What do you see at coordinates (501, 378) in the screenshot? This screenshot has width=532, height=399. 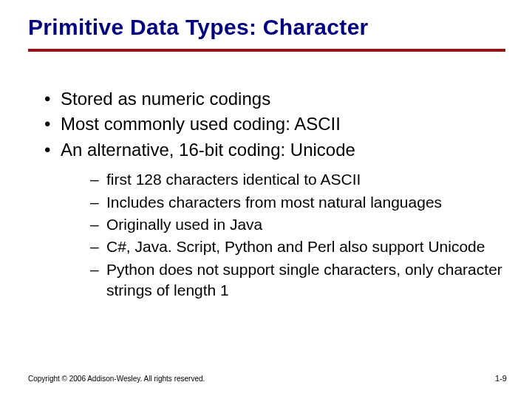 I see `footer-page-number: 1-9` at bounding box center [501, 378].